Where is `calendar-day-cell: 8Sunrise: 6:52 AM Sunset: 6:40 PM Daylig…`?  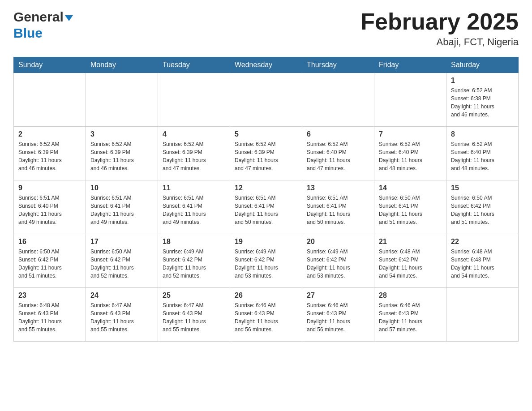
calendar-day-cell: 8Sunrise: 6:52 AM Sunset: 6:40 PM Daylig… is located at coordinates (483, 154).